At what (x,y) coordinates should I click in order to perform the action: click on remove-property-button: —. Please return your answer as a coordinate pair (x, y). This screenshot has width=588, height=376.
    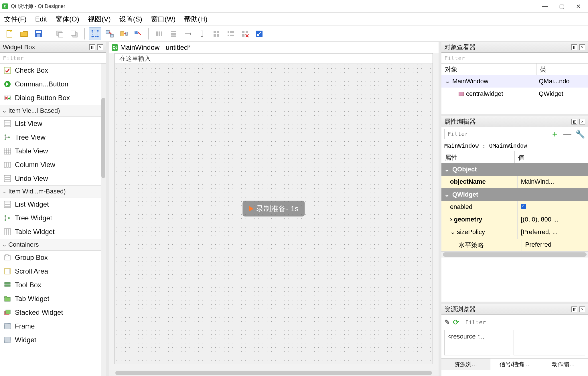
    Looking at the image, I should click on (567, 134).